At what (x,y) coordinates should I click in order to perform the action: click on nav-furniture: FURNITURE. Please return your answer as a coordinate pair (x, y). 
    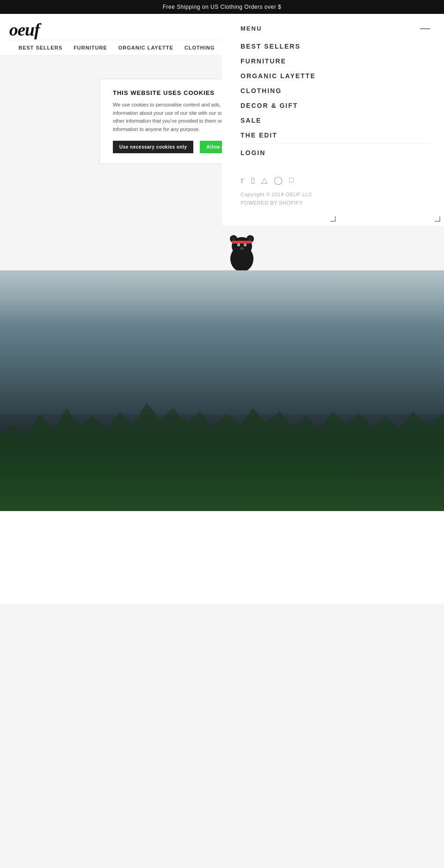
    Looking at the image, I should click on (91, 48).